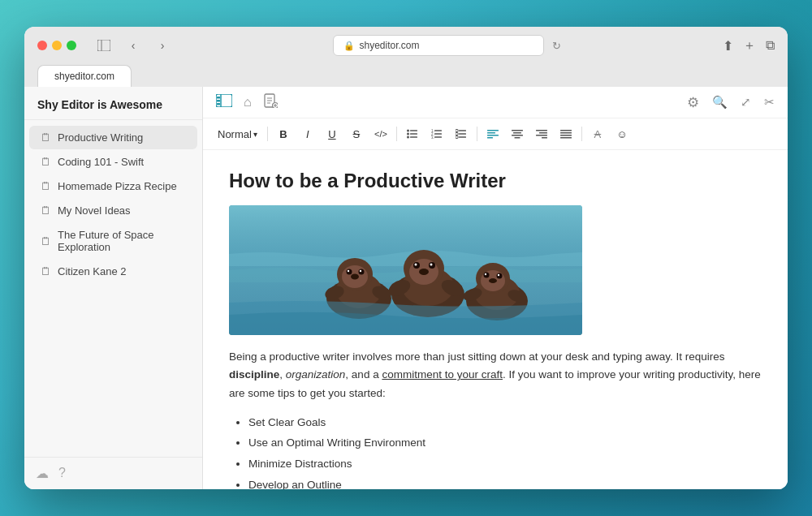  I want to click on doc-label: Productive Writing, so click(101, 138).